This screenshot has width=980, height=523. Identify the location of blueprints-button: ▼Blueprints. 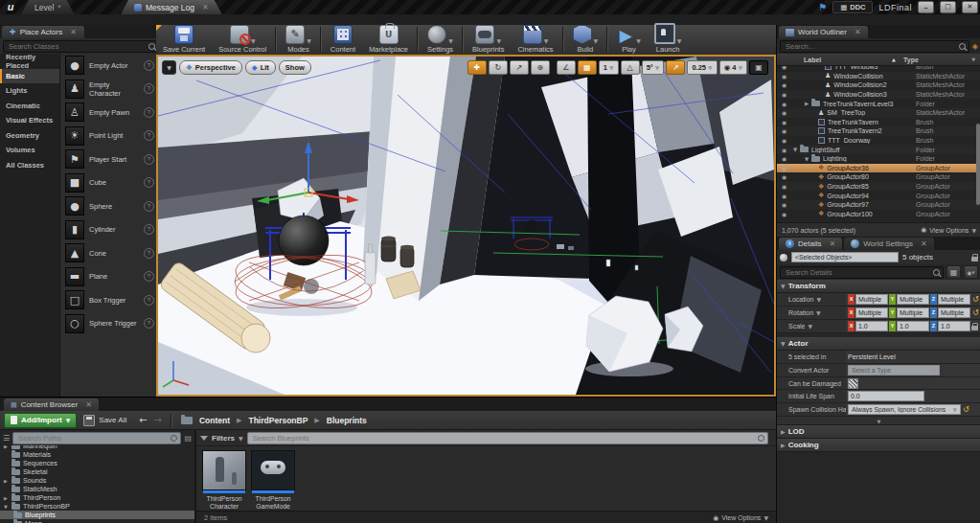
(489, 40).